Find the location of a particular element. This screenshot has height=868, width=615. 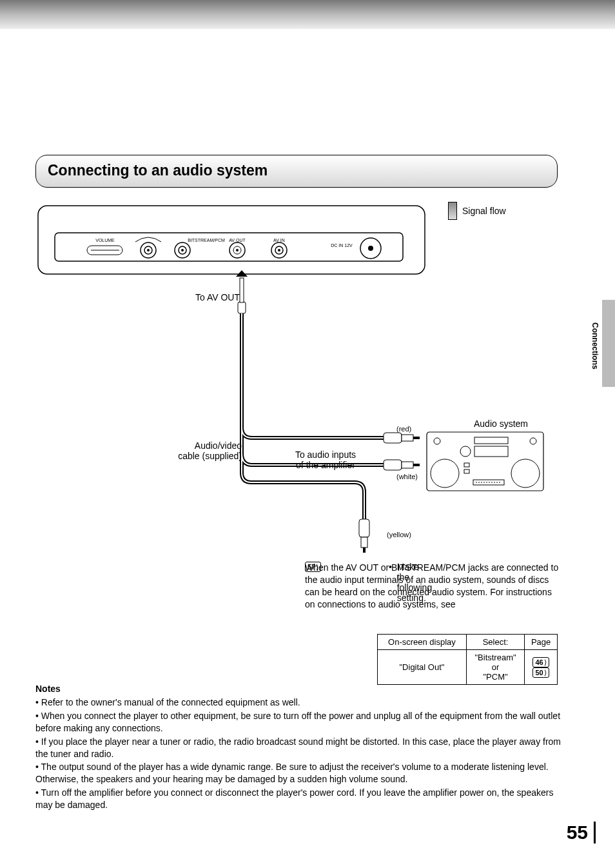

notes-list: Refer to the owner's manual of the conne… is located at coordinates (303, 754).